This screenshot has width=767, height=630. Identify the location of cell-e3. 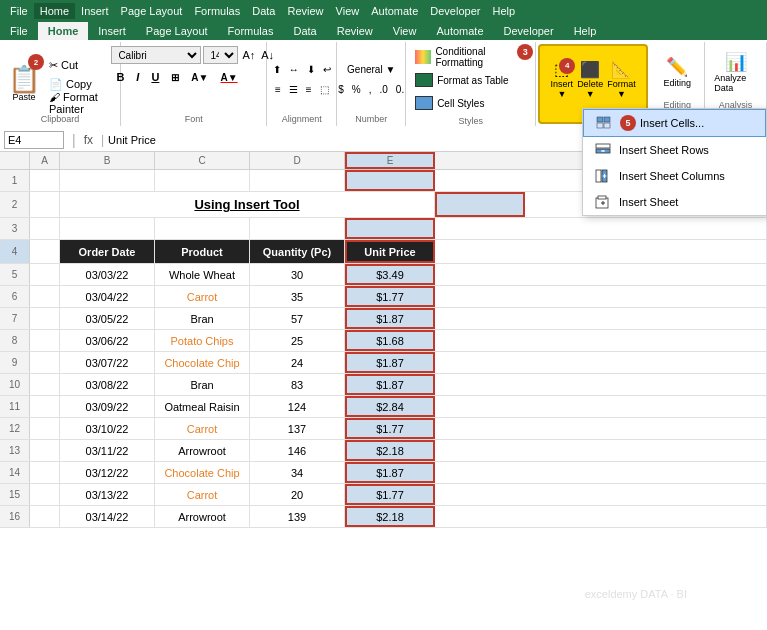
(390, 228).